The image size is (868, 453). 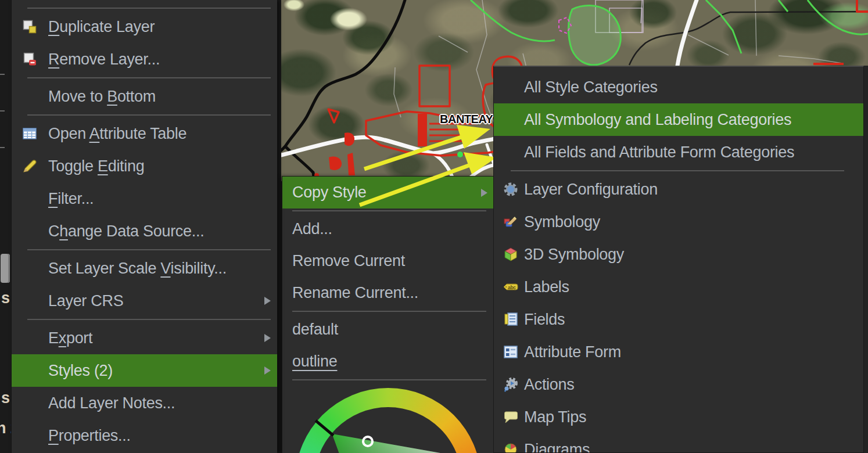 I want to click on duplicate-layer-icon, so click(x=30, y=27).